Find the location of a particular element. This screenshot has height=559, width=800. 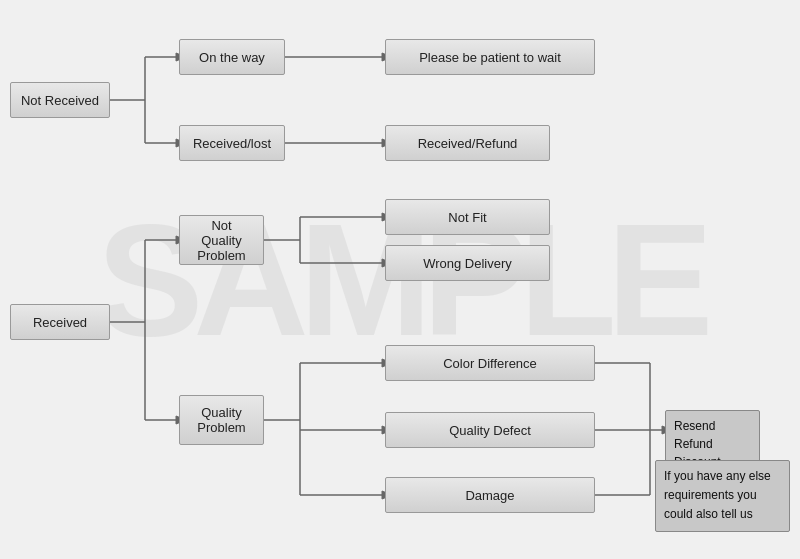

not-fit-box: Not Fit is located at coordinates (468, 217).